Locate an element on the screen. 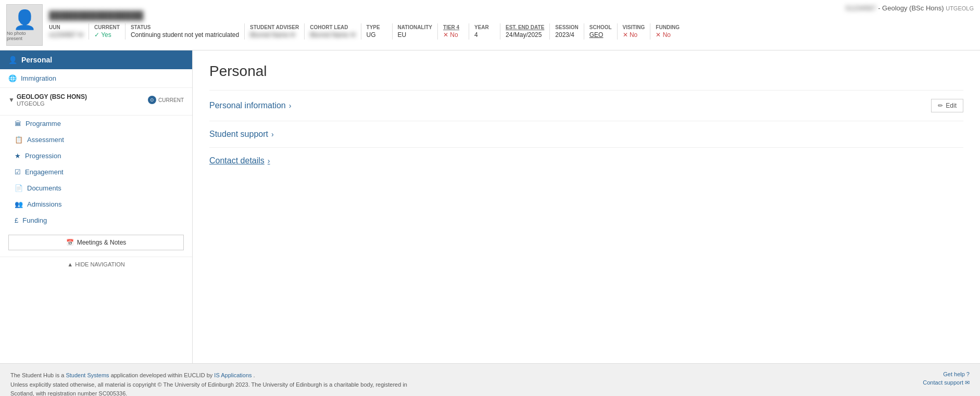 The height and width of the screenshot is (396, 980). document-icon: 📄 is located at coordinates (19, 188).